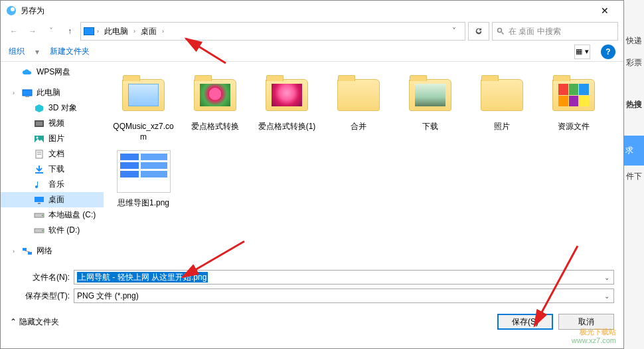 The image size is (644, 349). What do you see at coordinates (454, 31) in the screenshot?
I see `address-dropdown-icon: ˅` at bounding box center [454, 31].